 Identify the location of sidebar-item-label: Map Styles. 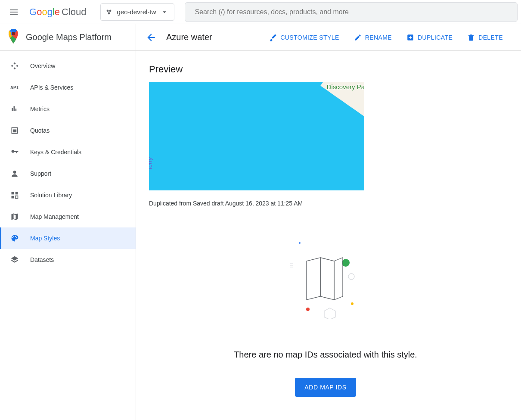
(45, 238).